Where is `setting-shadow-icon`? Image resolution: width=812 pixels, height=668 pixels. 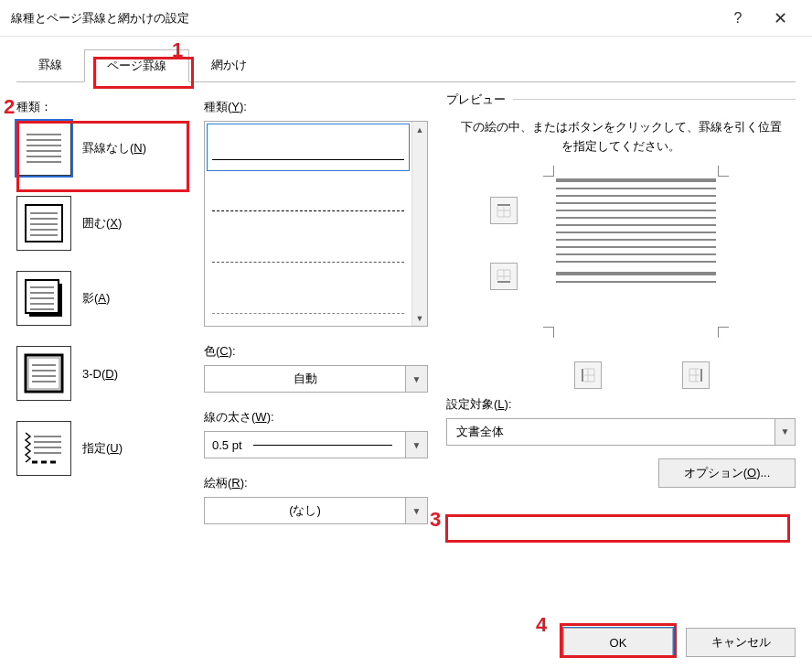
setting-shadow-icon is located at coordinates (44, 298).